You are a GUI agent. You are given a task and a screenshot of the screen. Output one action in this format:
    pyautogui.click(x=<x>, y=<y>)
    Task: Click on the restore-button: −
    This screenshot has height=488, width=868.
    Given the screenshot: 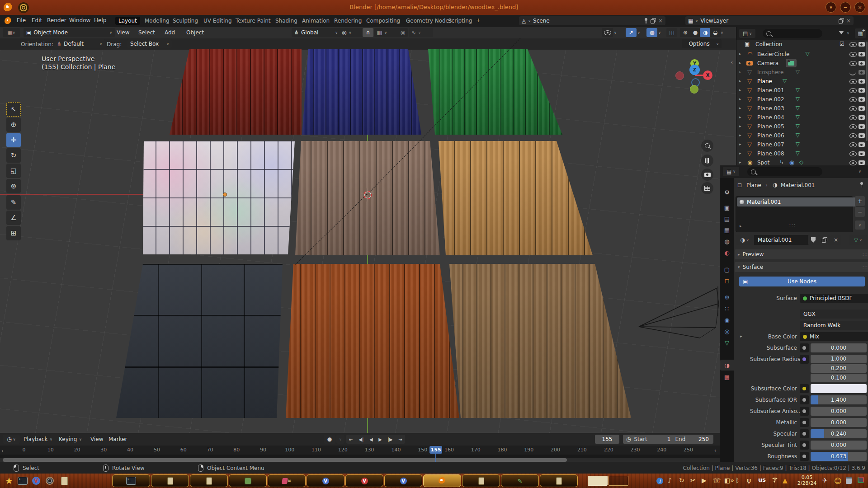 What is the action you would take?
    pyautogui.click(x=845, y=7)
    